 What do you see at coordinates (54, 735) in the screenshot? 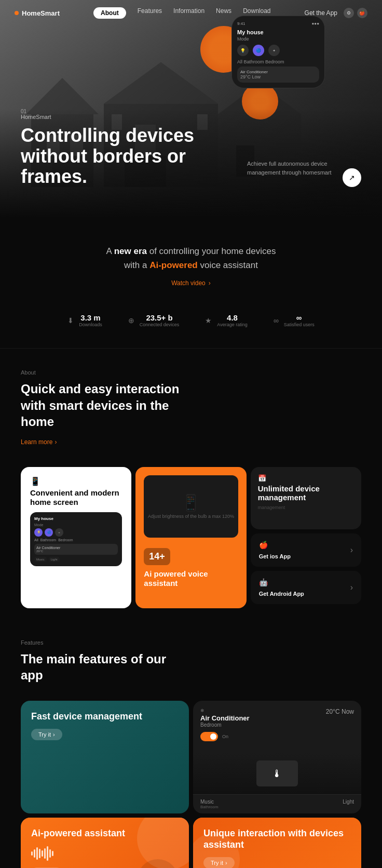
I see `fast-device-try-arrow: ›` at bounding box center [54, 735].